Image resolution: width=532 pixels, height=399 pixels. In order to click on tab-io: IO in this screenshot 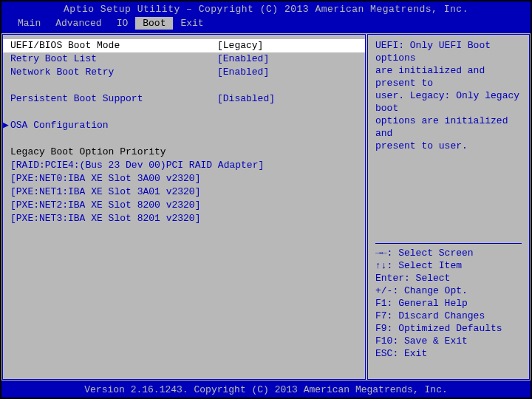, I will do `click(123, 24)`.